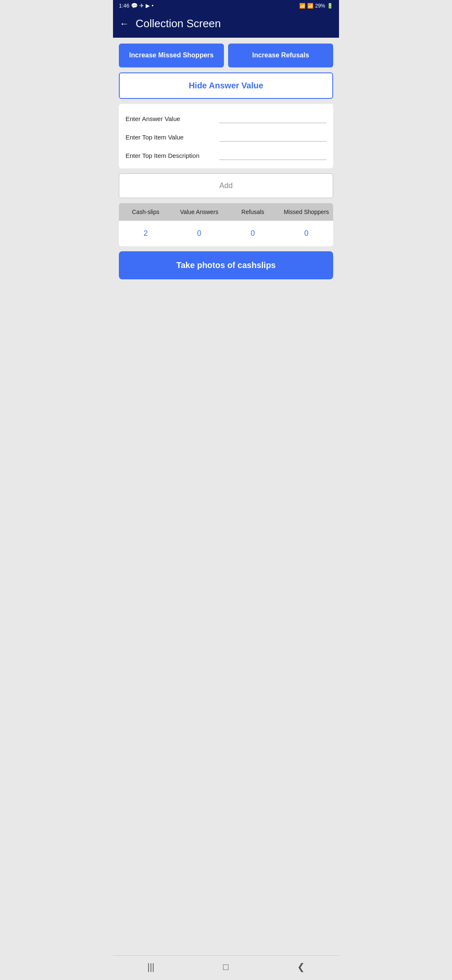  I want to click on signal-icon: 📶, so click(311, 6).